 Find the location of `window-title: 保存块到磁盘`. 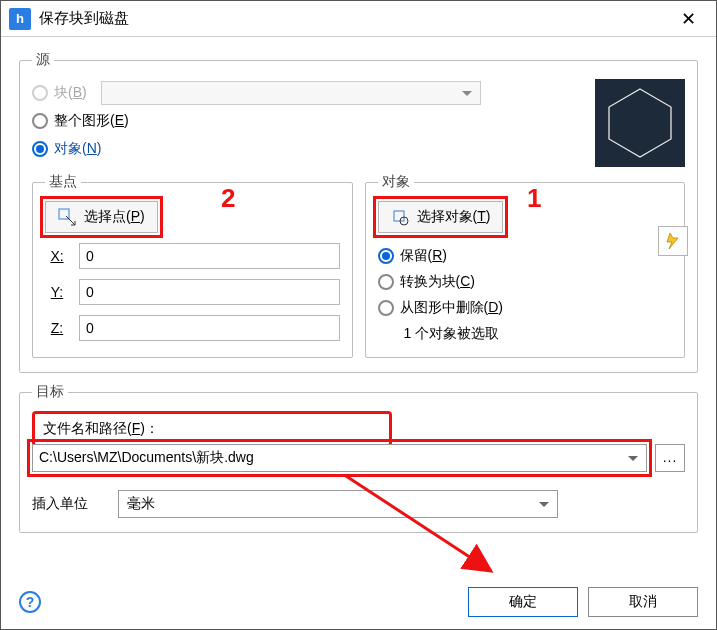

window-title: 保存块到磁盘 is located at coordinates (354, 18).